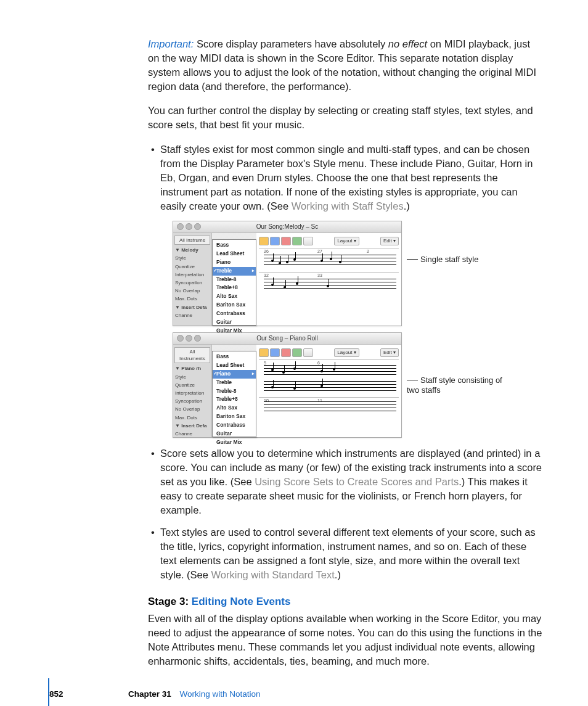 The image size is (588, 706). I want to click on link-standard-text: Working with Standard Text, so click(273, 575).